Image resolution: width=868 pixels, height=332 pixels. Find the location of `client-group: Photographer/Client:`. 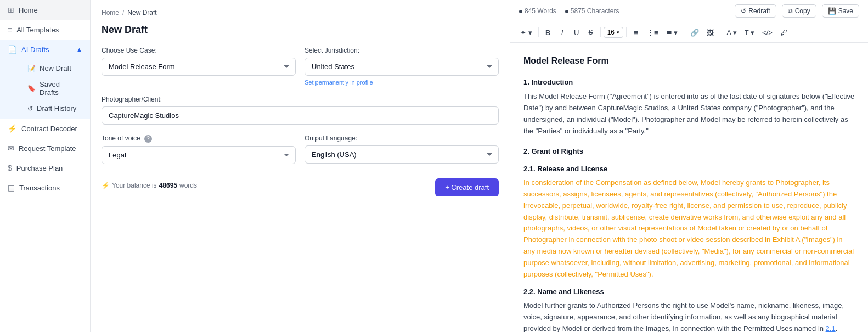

client-group: Photographer/Client: is located at coordinates (300, 110).